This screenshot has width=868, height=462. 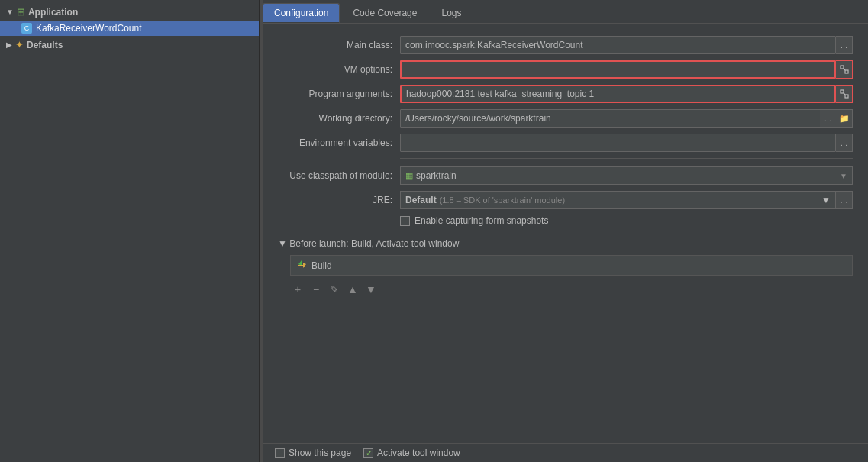 I want to click on activate-tool-label: Activate tool window, so click(x=418, y=453).